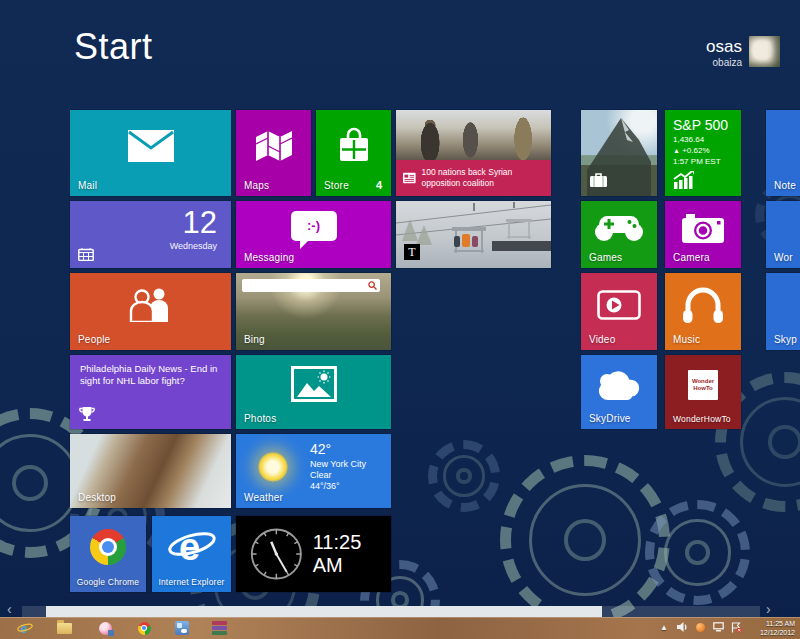 The height and width of the screenshot is (639, 800). I want to click on tile-skydrive: SkyDrive, so click(619, 392).